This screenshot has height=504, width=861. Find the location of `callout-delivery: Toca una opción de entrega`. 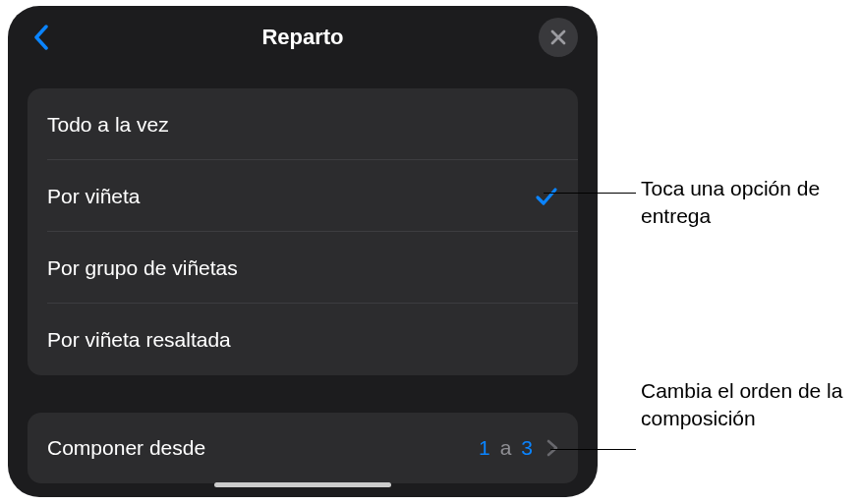

callout-delivery: Toca una opción de entrega is located at coordinates (751, 202).